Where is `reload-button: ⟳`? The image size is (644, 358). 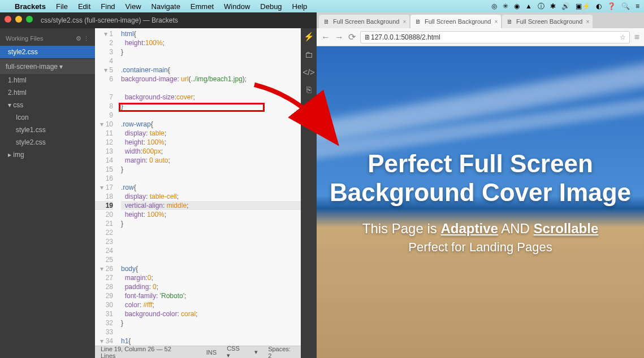
reload-button: ⟳ is located at coordinates (352, 37).